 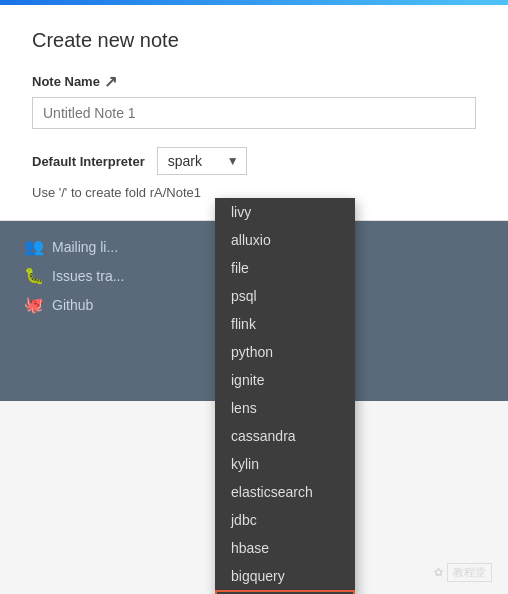 What do you see at coordinates (202, 161) in the screenshot?
I see `interpreter-select: spark` at bounding box center [202, 161].